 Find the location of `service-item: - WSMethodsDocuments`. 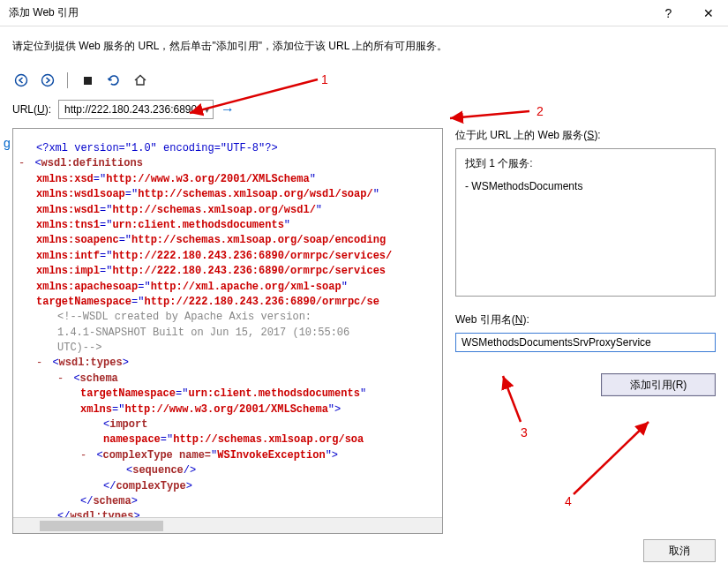

service-item: - WSMethodsDocuments is located at coordinates (586, 186).